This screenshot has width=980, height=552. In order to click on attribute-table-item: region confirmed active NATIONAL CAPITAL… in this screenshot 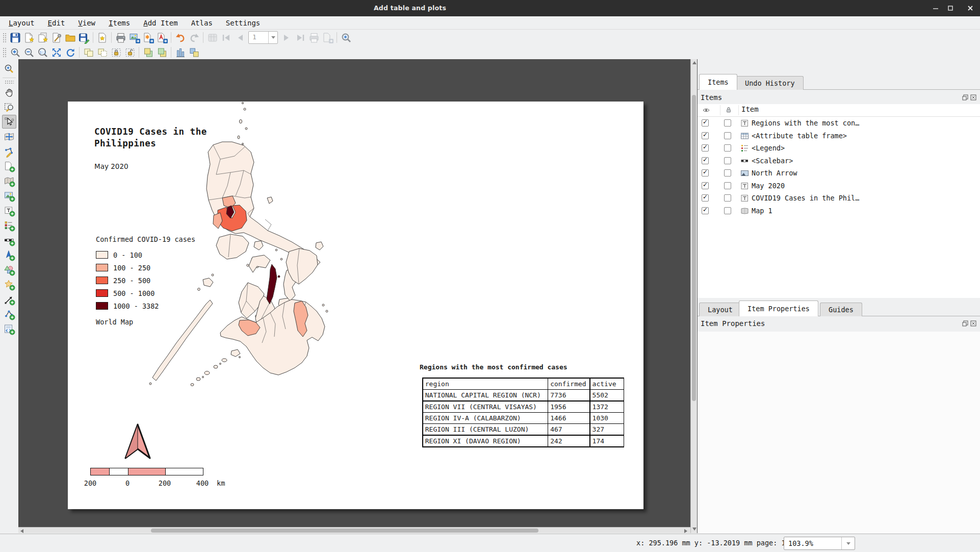, I will do `click(523, 412)`.